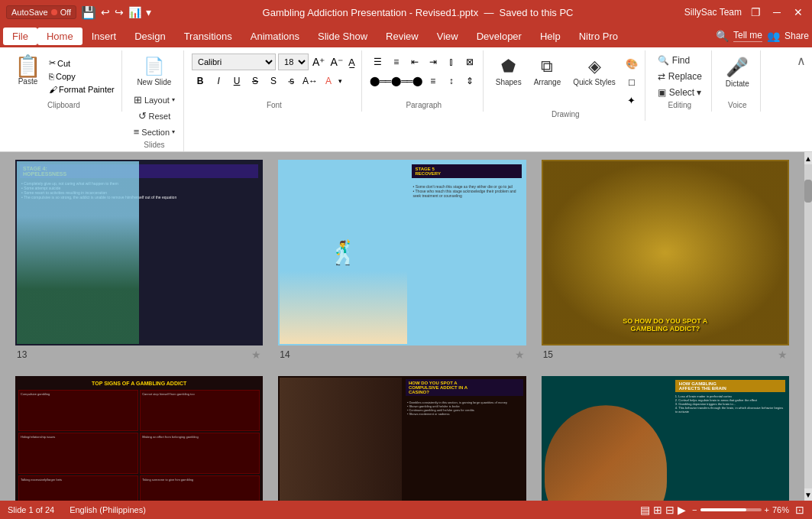 This screenshot has height=519, width=812. I want to click on strikethrough-button: S, so click(255, 81).